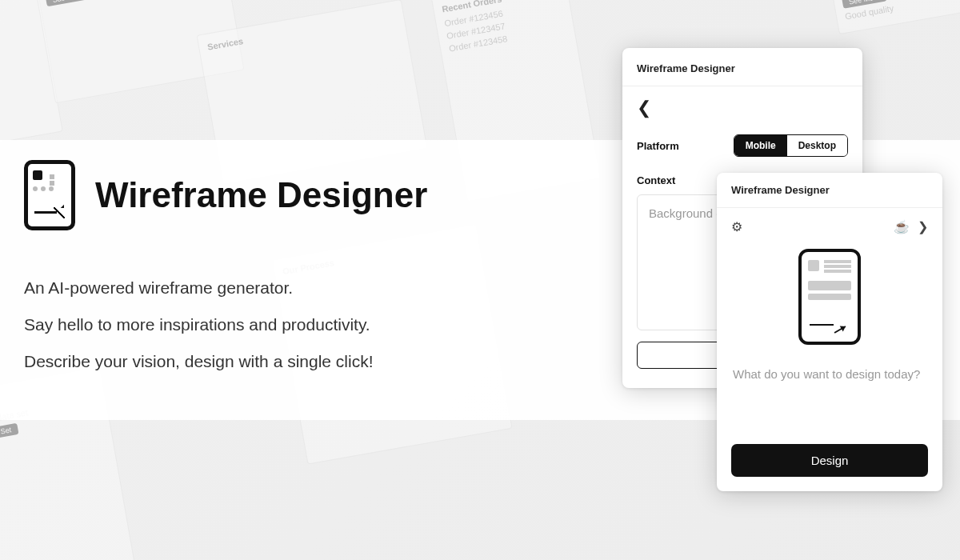 The height and width of the screenshot is (560, 960). I want to click on bg-text: Edit Data Set, so click(10, 434).